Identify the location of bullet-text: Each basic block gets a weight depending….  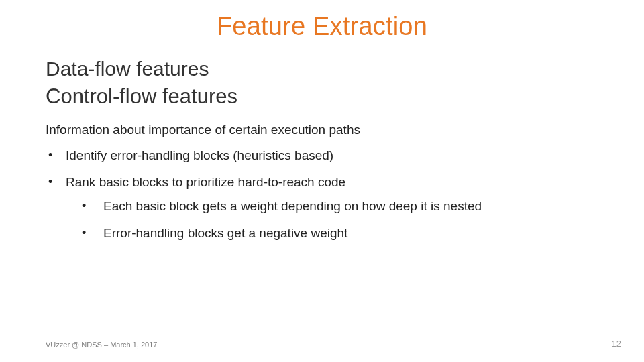
(292, 206).